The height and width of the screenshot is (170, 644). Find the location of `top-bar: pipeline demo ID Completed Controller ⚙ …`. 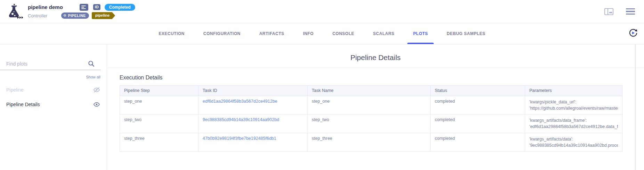

top-bar: pipeline demo ID Completed Controller ⚙ … is located at coordinates (322, 11).